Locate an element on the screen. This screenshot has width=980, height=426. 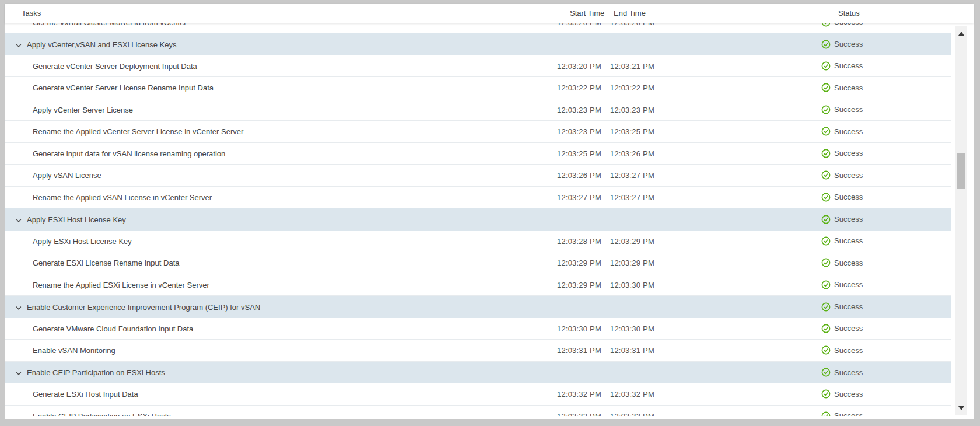
task-name: Generate input data for vSAN license ren… is located at coordinates (129, 153).